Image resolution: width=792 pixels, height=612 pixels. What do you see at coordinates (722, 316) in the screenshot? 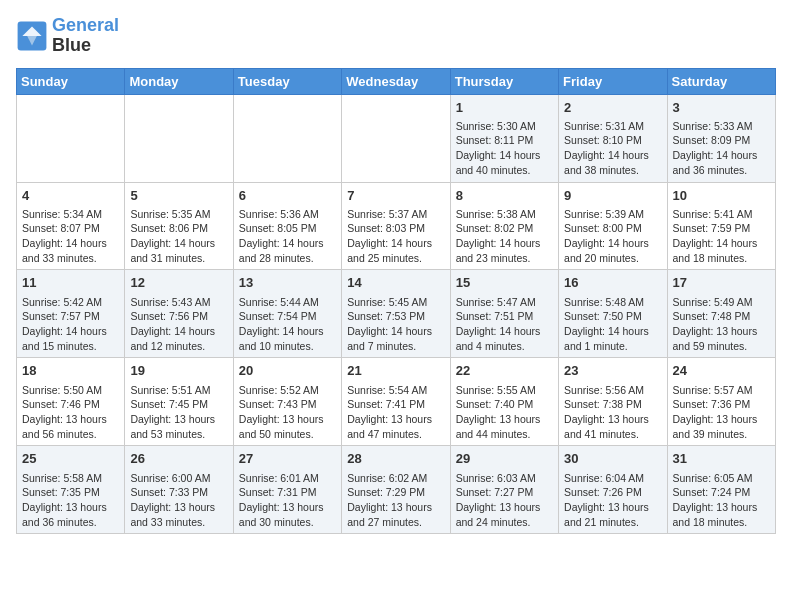
I see `day-info: Sunset: 7:48 PM` at bounding box center [722, 316].